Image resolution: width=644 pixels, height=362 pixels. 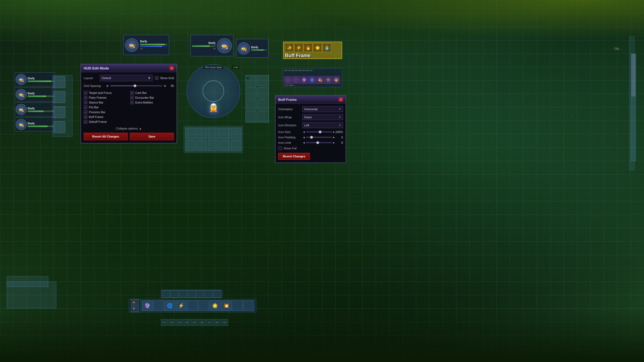 What do you see at coordinates (304, 143) in the screenshot?
I see `icon-limit-left-arrow-icon: ◄` at bounding box center [304, 143].